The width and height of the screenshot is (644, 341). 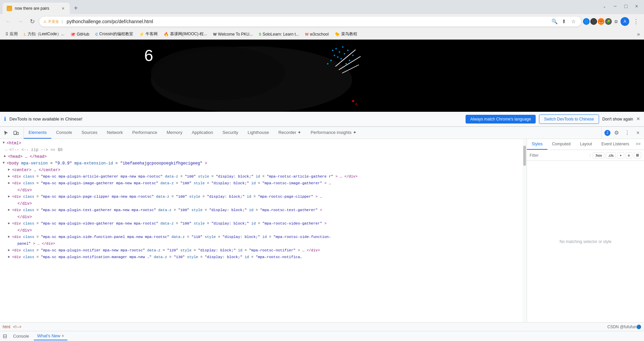 I want to click on devtools-more-button: ⋮, so click(x=627, y=133).